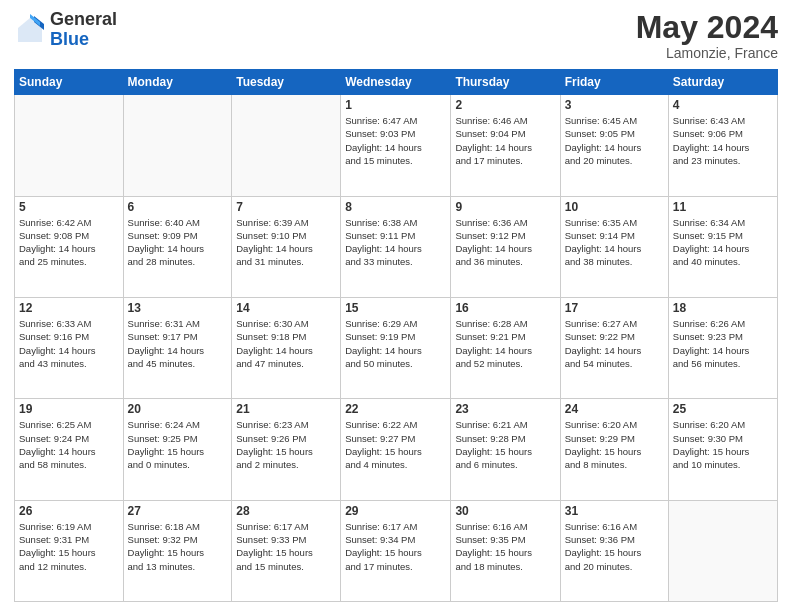 This screenshot has width=792, height=612. What do you see at coordinates (614, 82) in the screenshot?
I see `header-friday: Friday` at bounding box center [614, 82].